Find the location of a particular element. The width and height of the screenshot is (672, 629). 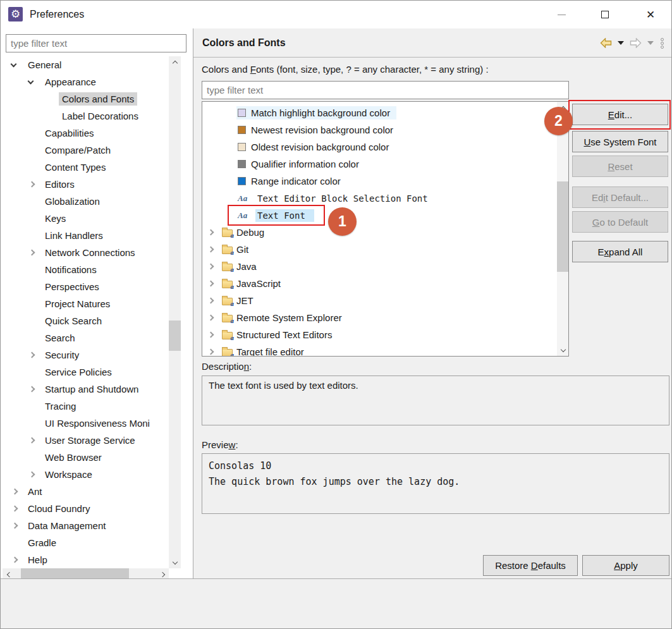

tree-item-content-types: Content Types is located at coordinates (85, 167).